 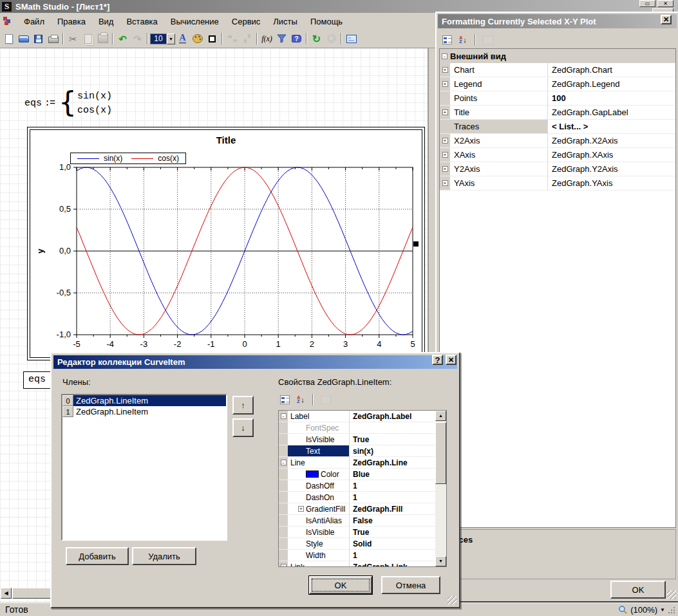 What do you see at coordinates (326, 22) in the screenshot?
I see `menu-help: Помощь` at bounding box center [326, 22].